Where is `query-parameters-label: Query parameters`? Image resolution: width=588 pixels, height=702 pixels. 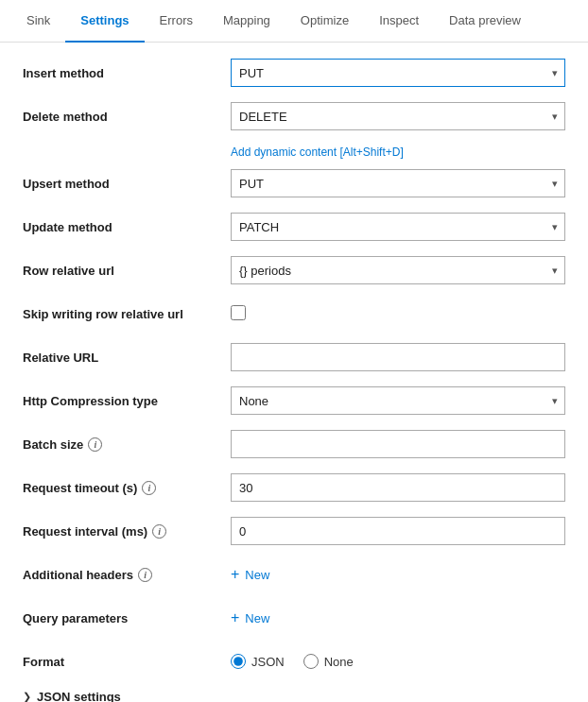 query-parameters-label: Query parameters is located at coordinates (127, 618).